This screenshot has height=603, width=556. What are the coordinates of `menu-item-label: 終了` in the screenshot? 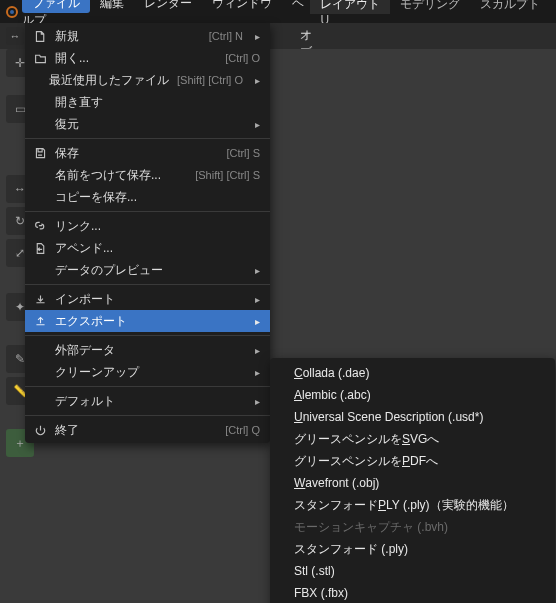 It's located at (136, 430).